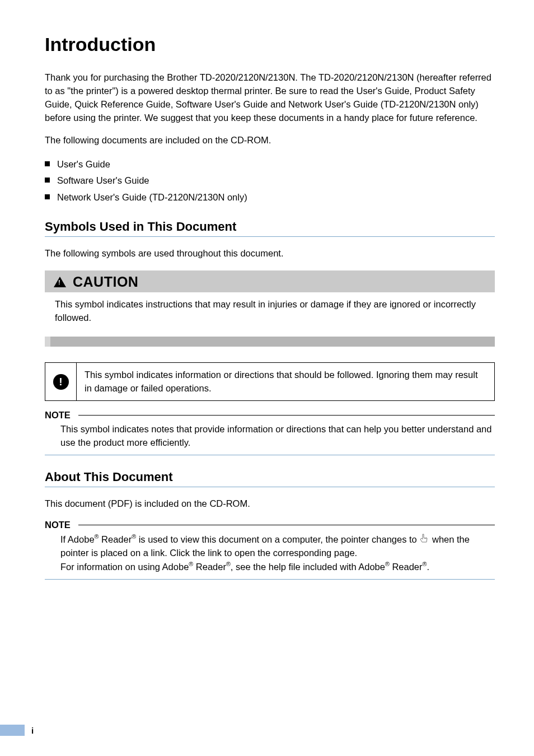 This screenshot has height=756, width=534. Describe the element at coordinates (270, 141) in the screenshot. I see `cdrom-intro-line: The following documents are included on …` at that location.